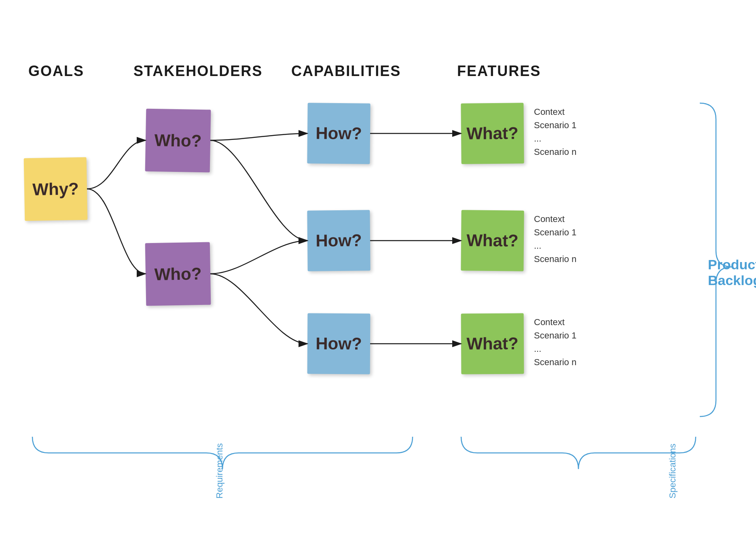 The width and height of the screenshot is (756, 535). I want to click on header-goals: GOALS, so click(56, 71).